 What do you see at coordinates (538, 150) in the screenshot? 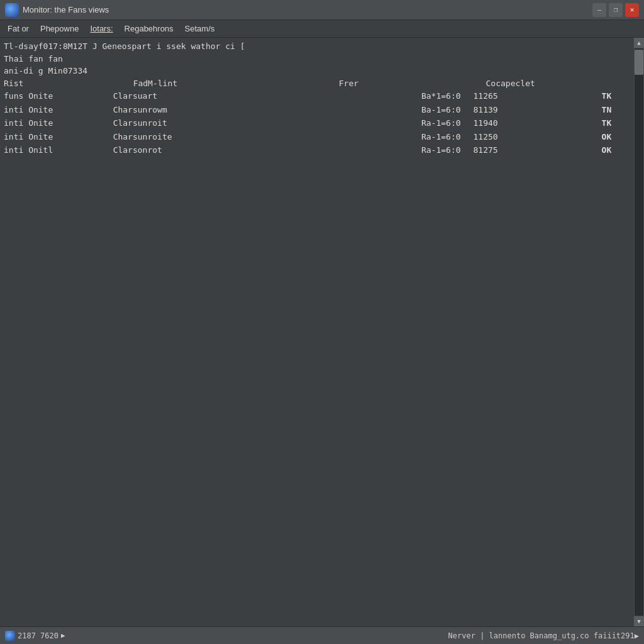
I see `table-cell: 81275` at bounding box center [538, 150].